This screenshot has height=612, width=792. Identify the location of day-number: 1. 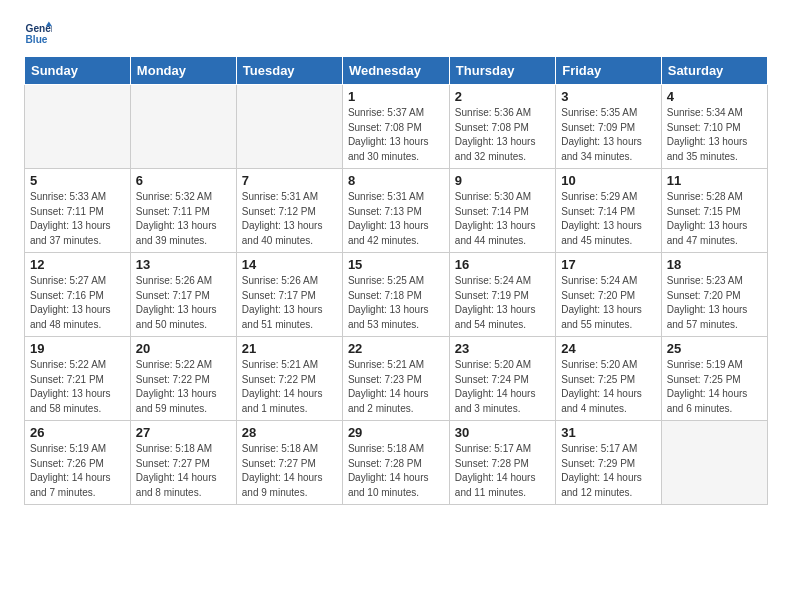
(396, 96).